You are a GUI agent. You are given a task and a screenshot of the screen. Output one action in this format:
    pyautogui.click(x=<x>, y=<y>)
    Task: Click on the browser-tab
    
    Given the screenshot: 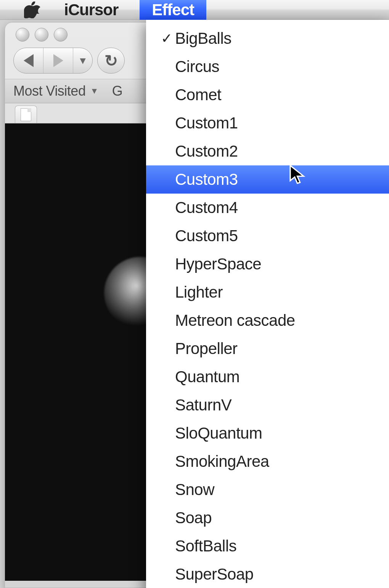 What is the action you would take?
    pyautogui.click(x=26, y=114)
    